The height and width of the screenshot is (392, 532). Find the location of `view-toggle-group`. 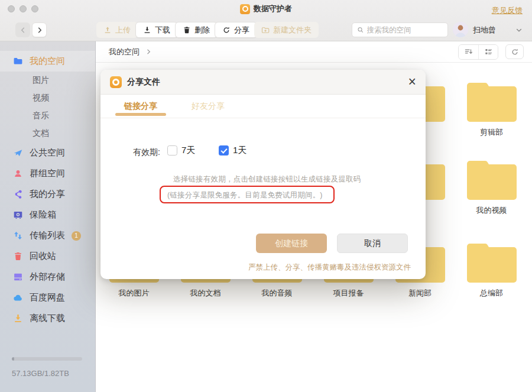

view-toggle-group is located at coordinates (478, 52).